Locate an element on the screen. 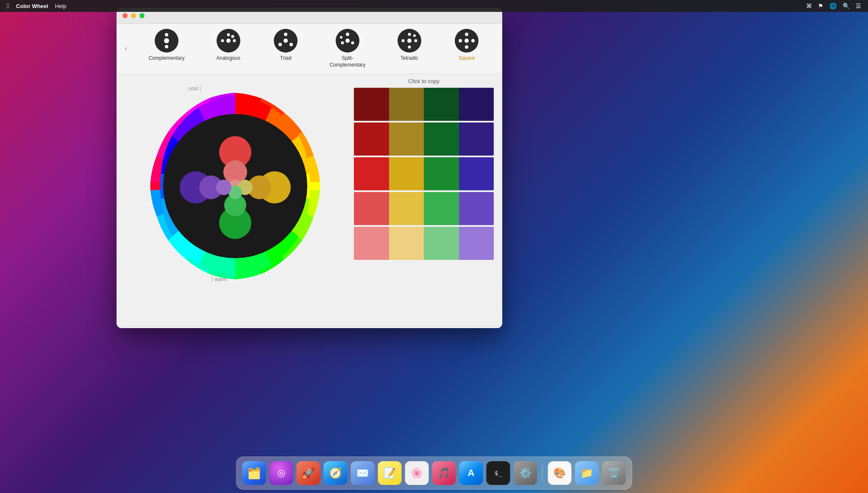 This screenshot has height=493, width=868. analogous-icon is located at coordinates (228, 41).